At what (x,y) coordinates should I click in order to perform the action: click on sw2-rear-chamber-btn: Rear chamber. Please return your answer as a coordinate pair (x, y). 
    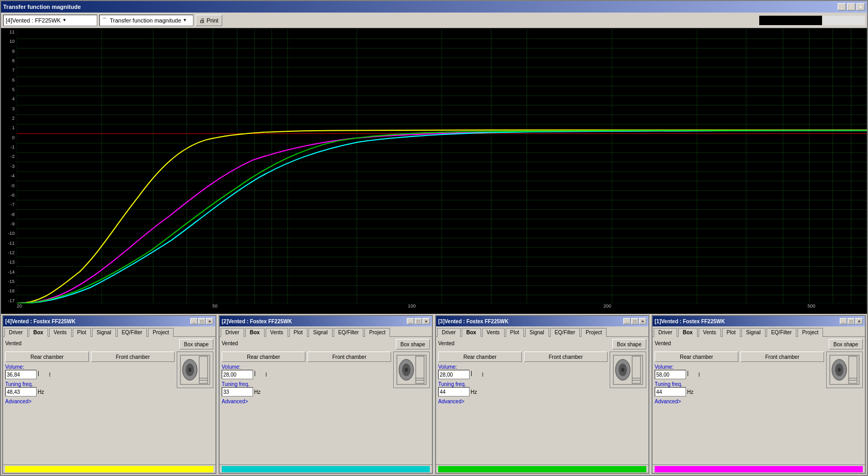
    Looking at the image, I should click on (264, 357).